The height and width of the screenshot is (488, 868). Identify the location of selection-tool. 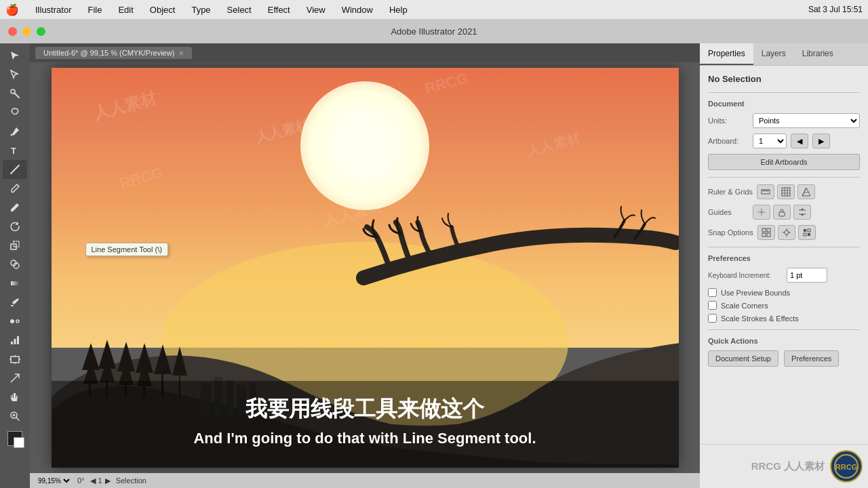
(15, 56).